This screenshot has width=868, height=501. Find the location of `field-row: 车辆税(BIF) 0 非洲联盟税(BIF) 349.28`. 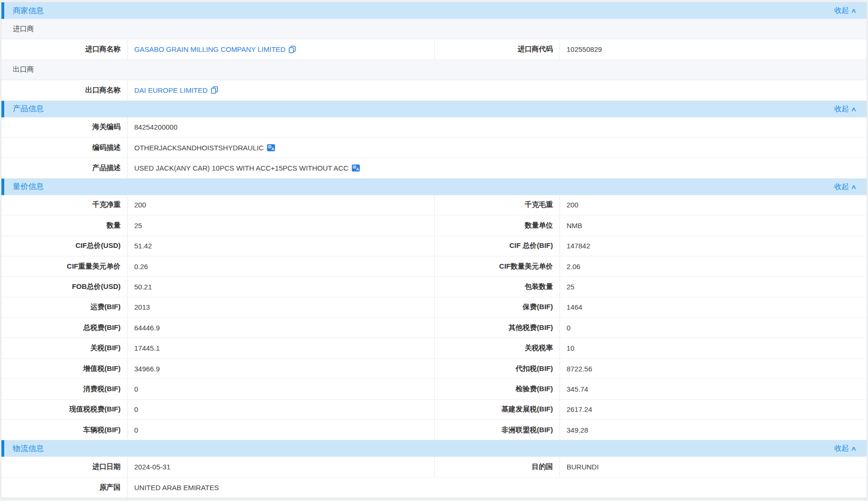

field-row: 车辆税(BIF) 0 非洲联盟税(BIF) 349.28 is located at coordinates (434, 430).